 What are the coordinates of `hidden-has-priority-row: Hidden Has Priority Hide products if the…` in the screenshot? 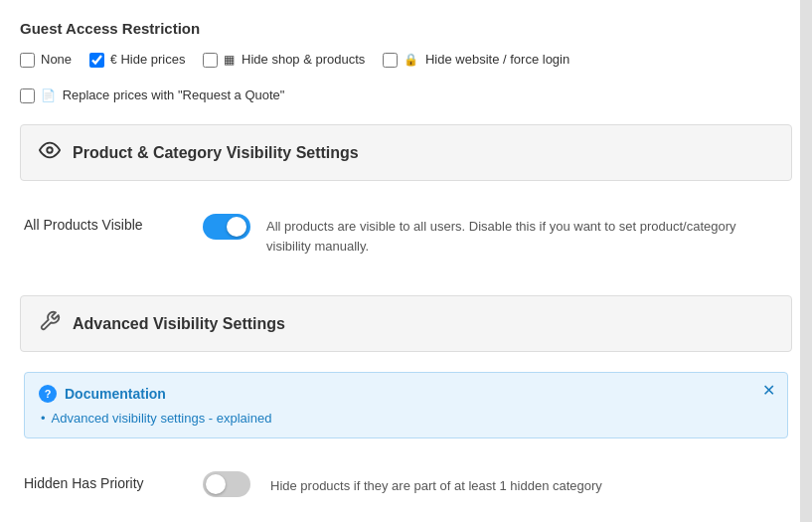 It's located at (406, 483).